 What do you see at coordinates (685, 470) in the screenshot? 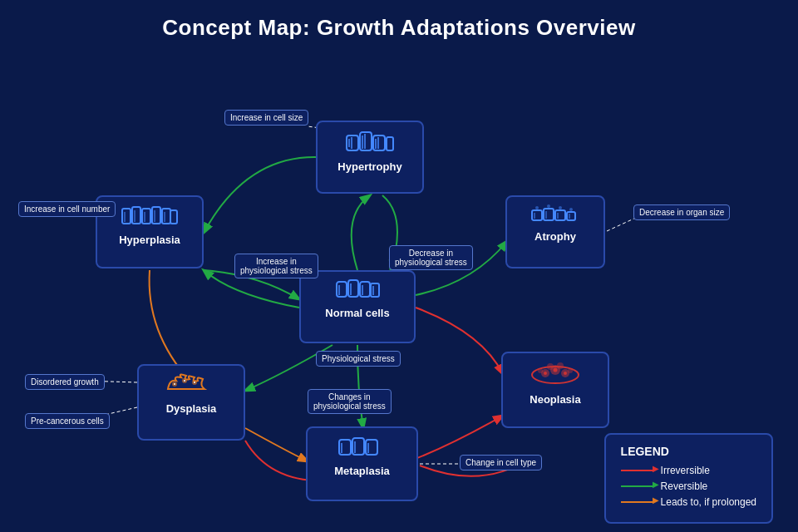
I see `irreversible-label: Irreversible` at bounding box center [685, 470].